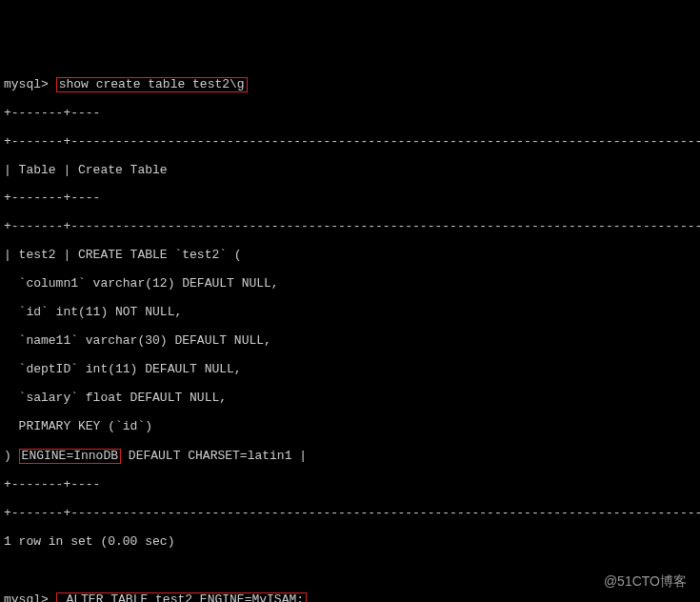 This screenshot has height=602, width=700. What do you see at coordinates (350, 312) in the screenshot?
I see `column-def: `id` int(11) NOT NULL,` at bounding box center [350, 312].